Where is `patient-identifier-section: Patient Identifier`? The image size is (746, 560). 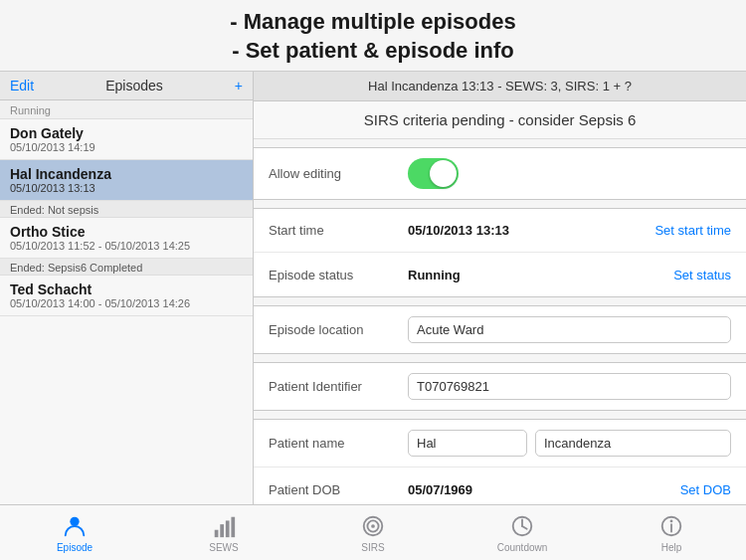 patient-identifier-section: Patient Identifier is located at coordinates (499, 386).